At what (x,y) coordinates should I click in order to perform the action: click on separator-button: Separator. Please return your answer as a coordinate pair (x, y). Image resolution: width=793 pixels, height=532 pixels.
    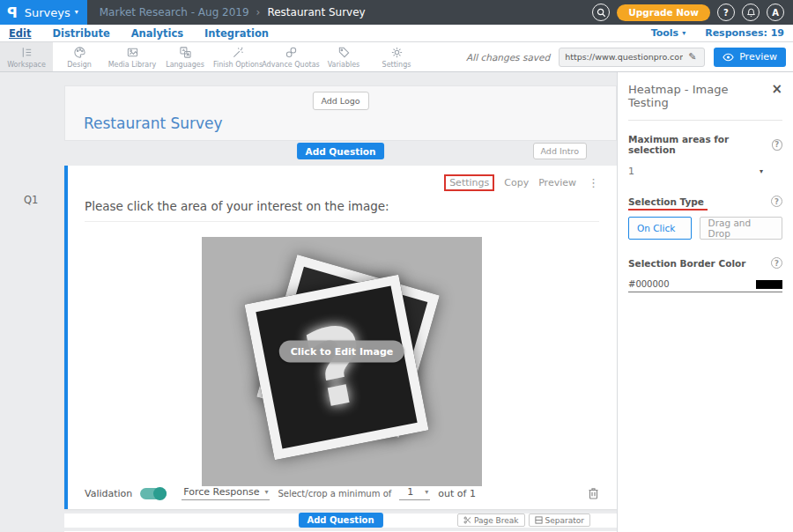
    Looking at the image, I should click on (560, 520).